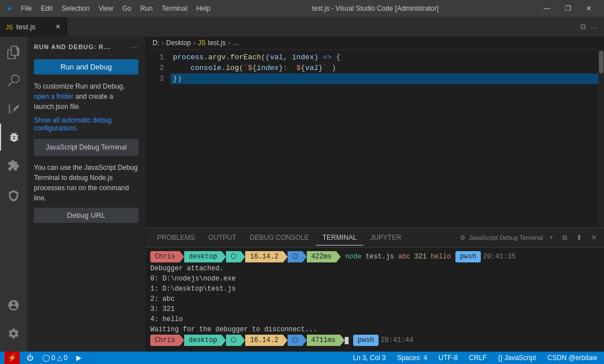 Image resolution: width=604 pixels, height=364 pixels. What do you see at coordinates (340, 238) in the screenshot?
I see `tab-terminal: TERMINAL` at bounding box center [340, 238].